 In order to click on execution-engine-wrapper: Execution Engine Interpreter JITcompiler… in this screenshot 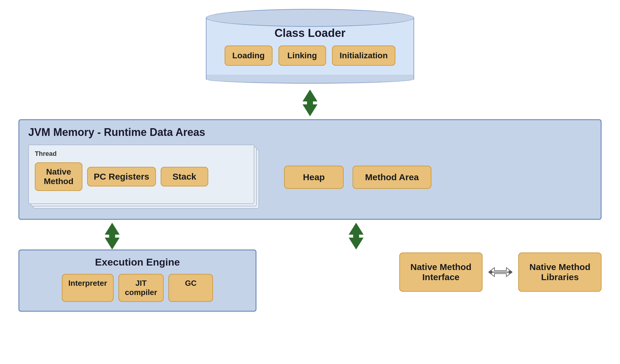, I will do `click(137, 281)`.